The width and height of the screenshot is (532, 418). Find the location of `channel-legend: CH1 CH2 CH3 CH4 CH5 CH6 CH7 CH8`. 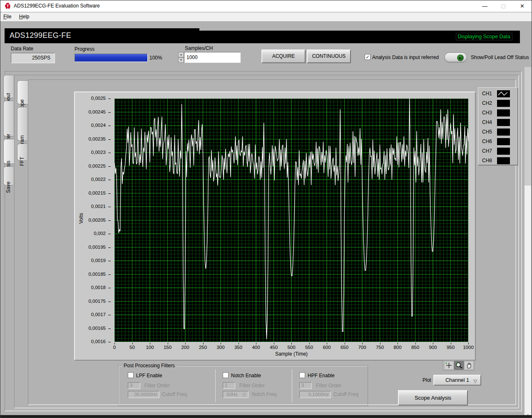

channel-legend: CH1 CH2 CH3 CH4 CH5 CH6 CH7 CH8 is located at coordinates (498, 126).